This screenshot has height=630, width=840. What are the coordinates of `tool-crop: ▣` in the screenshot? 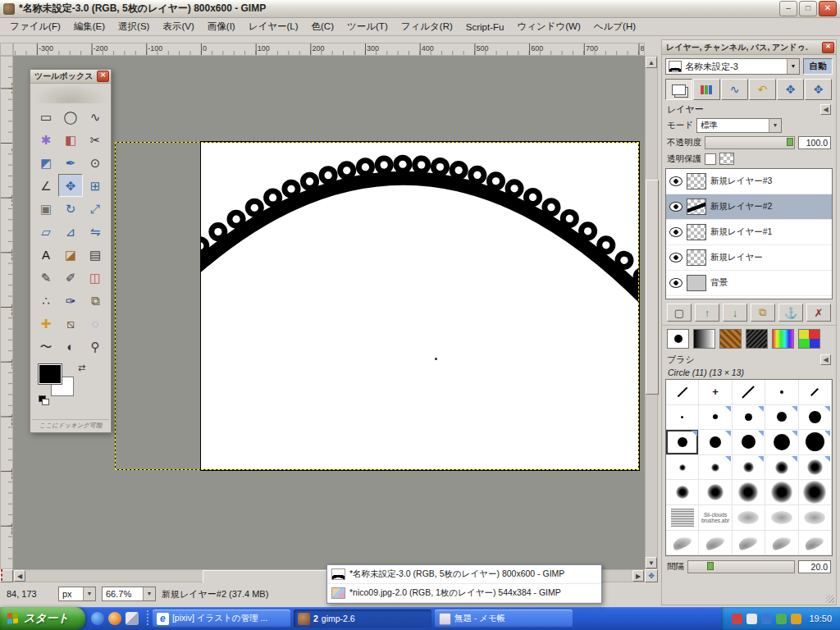 It's located at (46, 208).